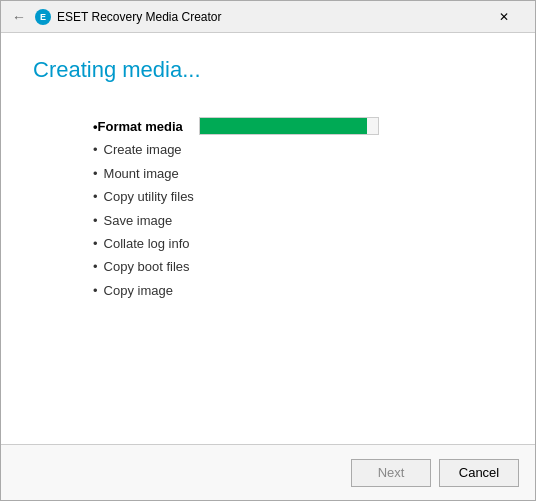 The height and width of the screenshot is (501, 536). I want to click on step-item-copy-image: • Copy image, so click(236, 290).